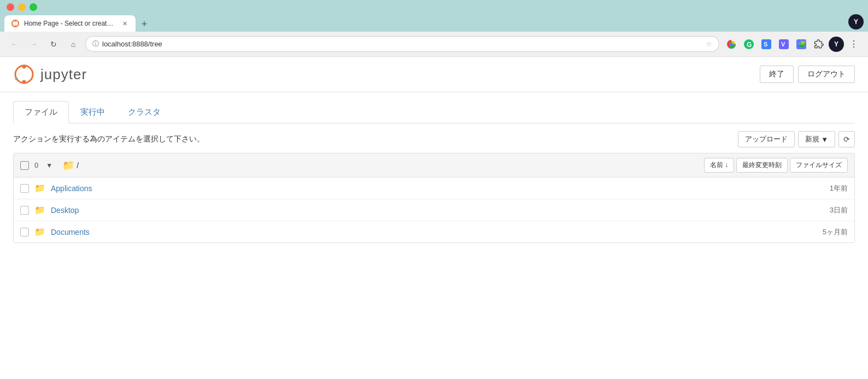 The height and width of the screenshot is (379, 868). Describe the element at coordinates (434, 165) in the screenshot. I see `file-table-header: 0 ▼ 📁 / 名前 ↓ 最終変更時刻 ファイルサイズ` at that location.